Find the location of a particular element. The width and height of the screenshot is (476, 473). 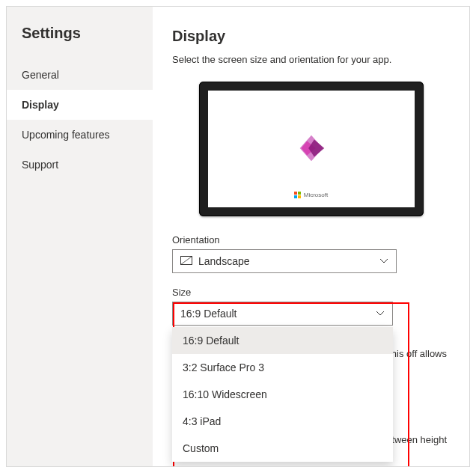

orientation-row: Orientation Landscape is located at coordinates (311, 254).